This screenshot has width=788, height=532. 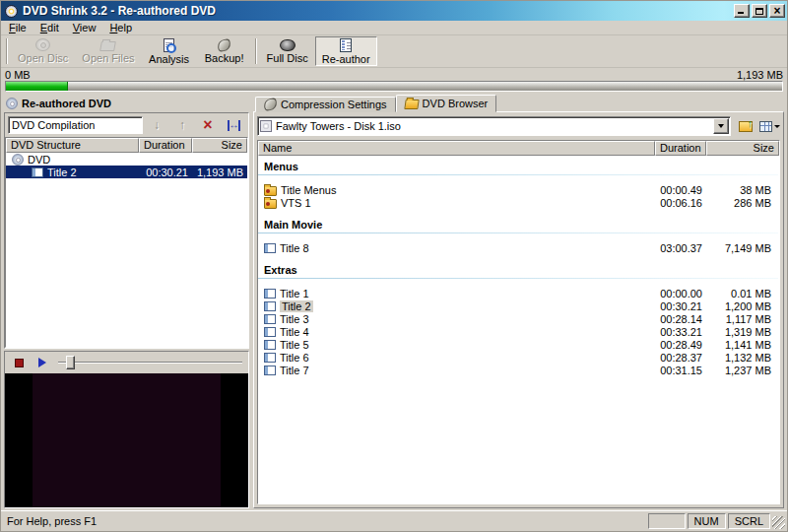 What do you see at coordinates (518, 126) in the screenshot?
I see `browser-toolbar: Fawlty Towers - Disk 1.iso` at bounding box center [518, 126].